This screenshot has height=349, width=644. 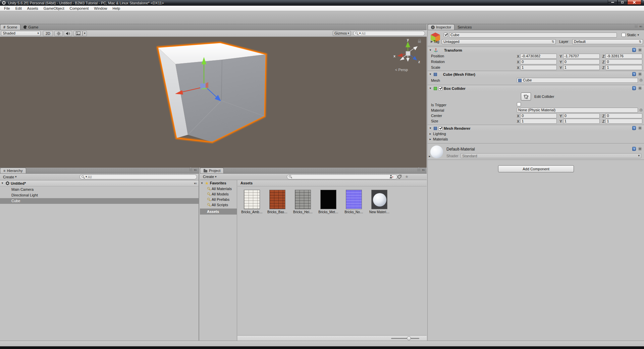 What do you see at coordinates (526, 97) in the screenshot?
I see `edit-collider-button` at bounding box center [526, 97].